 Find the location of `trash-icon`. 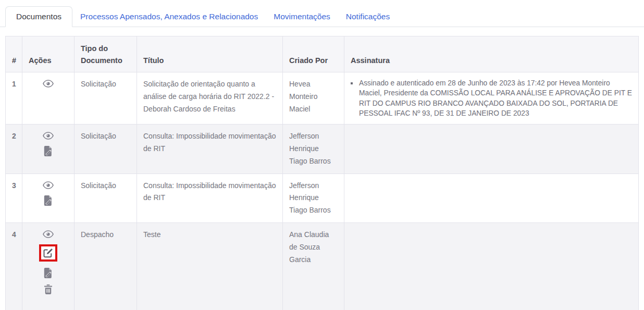

trash-icon is located at coordinates (48, 290).